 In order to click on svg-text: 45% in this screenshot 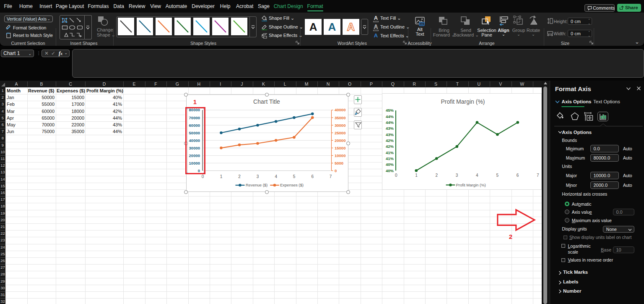, I will do `click(390, 110)`.